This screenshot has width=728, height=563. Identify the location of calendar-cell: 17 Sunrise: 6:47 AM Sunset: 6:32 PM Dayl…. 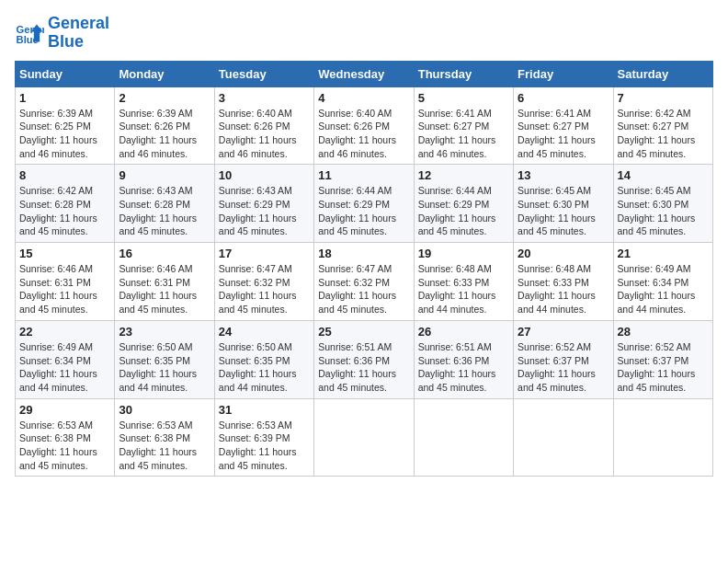
(264, 282).